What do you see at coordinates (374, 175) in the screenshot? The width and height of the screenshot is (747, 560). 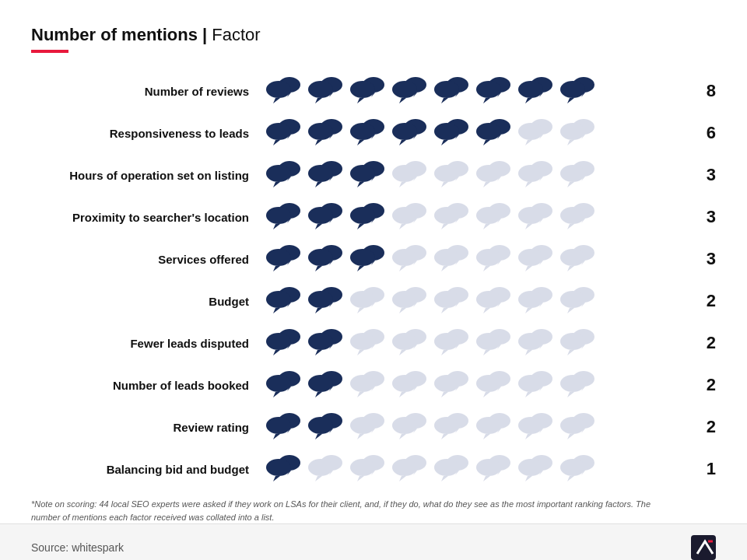 I see `chart-row: Hours of operation set on listing` at bounding box center [374, 175].